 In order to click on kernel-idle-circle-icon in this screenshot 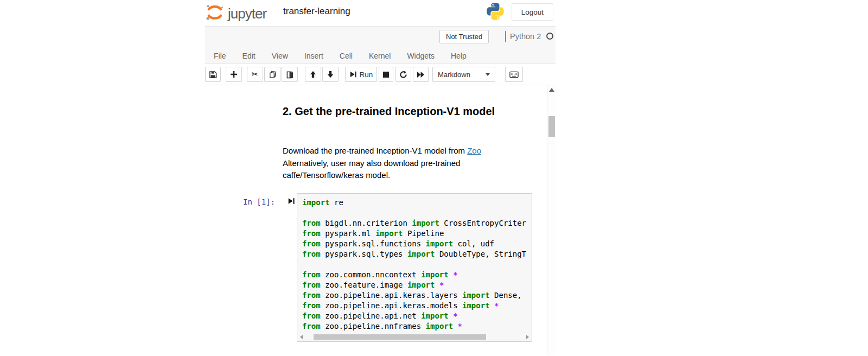, I will do `click(550, 36)`.